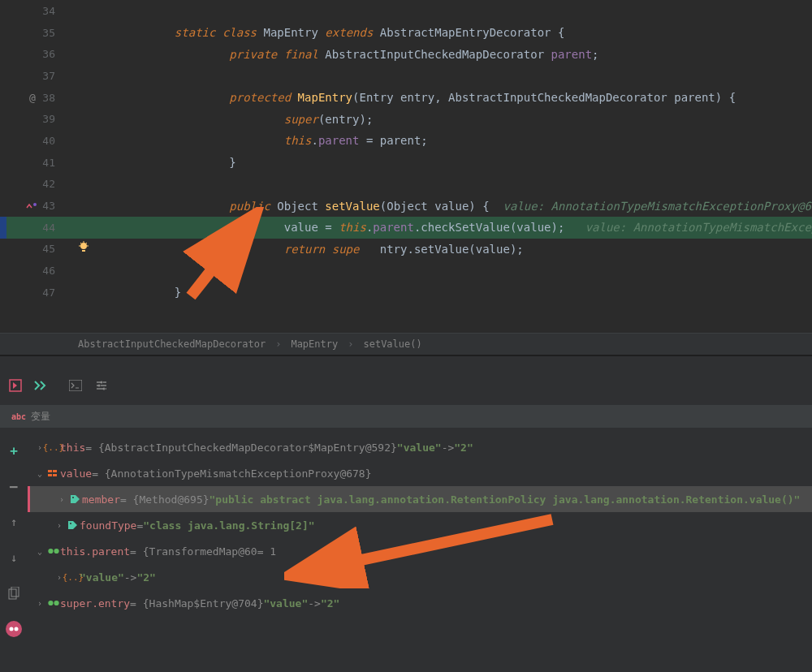  What do you see at coordinates (14, 558) in the screenshot?
I see `down-icon: ↓` at bounding box center [14, 558].